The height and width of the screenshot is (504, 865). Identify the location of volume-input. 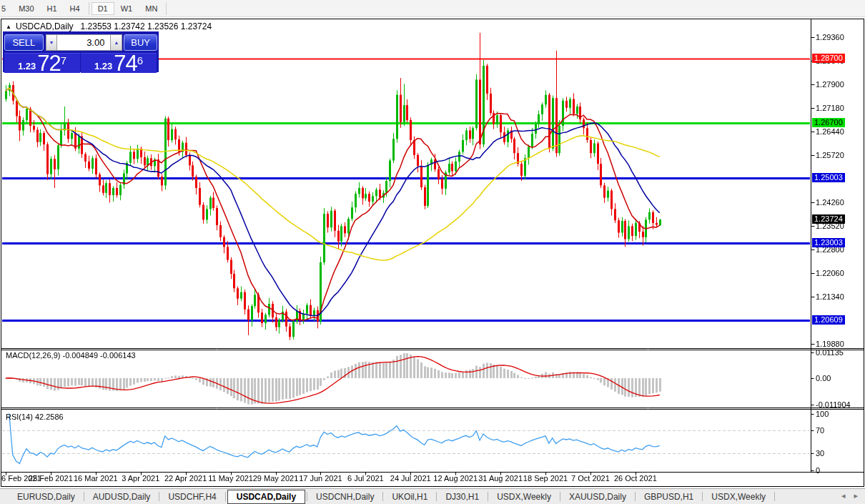
(84, 43).